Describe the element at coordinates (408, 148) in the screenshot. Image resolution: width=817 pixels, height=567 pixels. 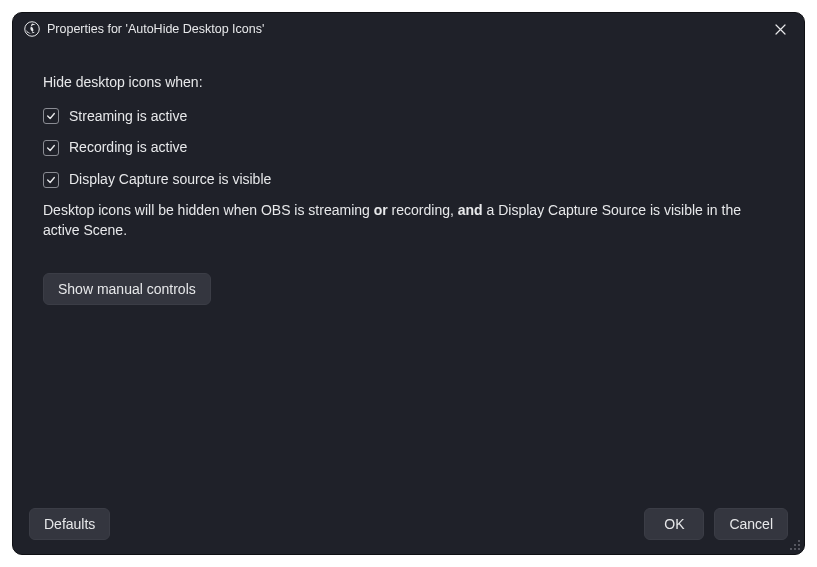
I see `checkbox-row-recording: Recording is active` at that location.